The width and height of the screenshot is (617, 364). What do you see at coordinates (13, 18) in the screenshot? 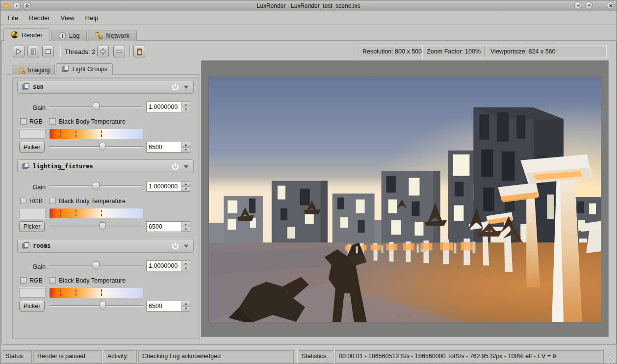
I see `menu-file: File` at bounding box center [13, 18].